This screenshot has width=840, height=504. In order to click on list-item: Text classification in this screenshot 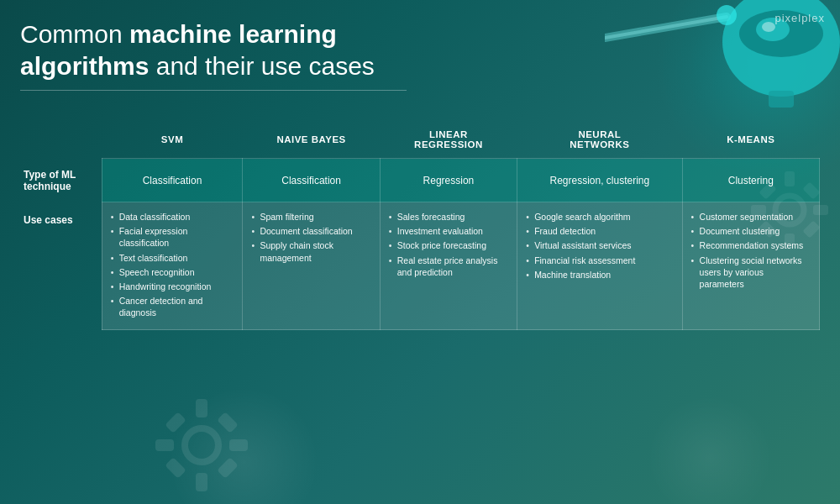, I will do `click(173, 258)`.